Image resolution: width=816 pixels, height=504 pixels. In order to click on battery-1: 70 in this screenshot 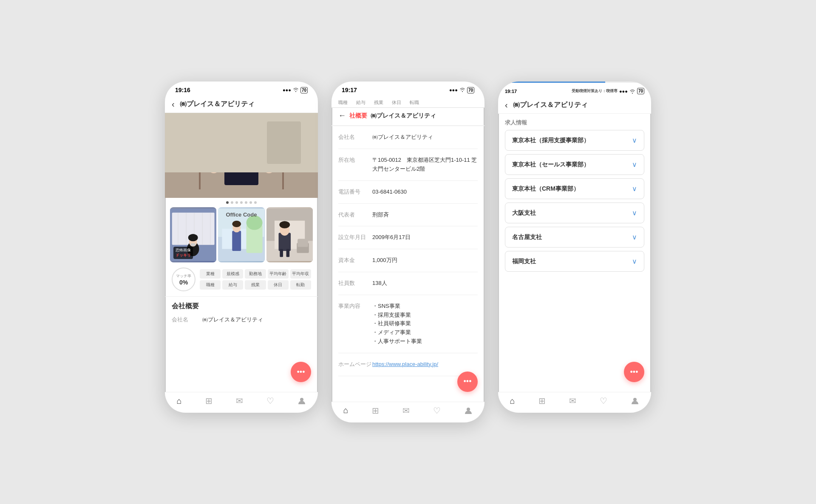, I will do `click(304, 90)`.